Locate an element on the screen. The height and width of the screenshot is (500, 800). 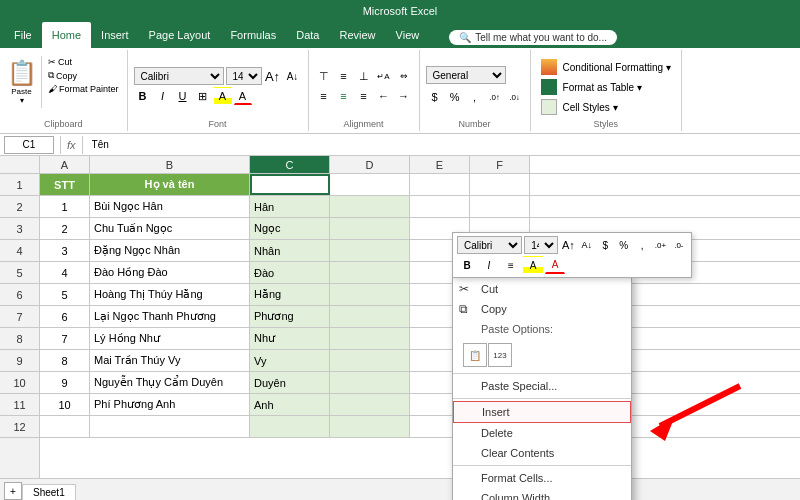
mini-font-select: Calibri is located at coordinates (490, 245).